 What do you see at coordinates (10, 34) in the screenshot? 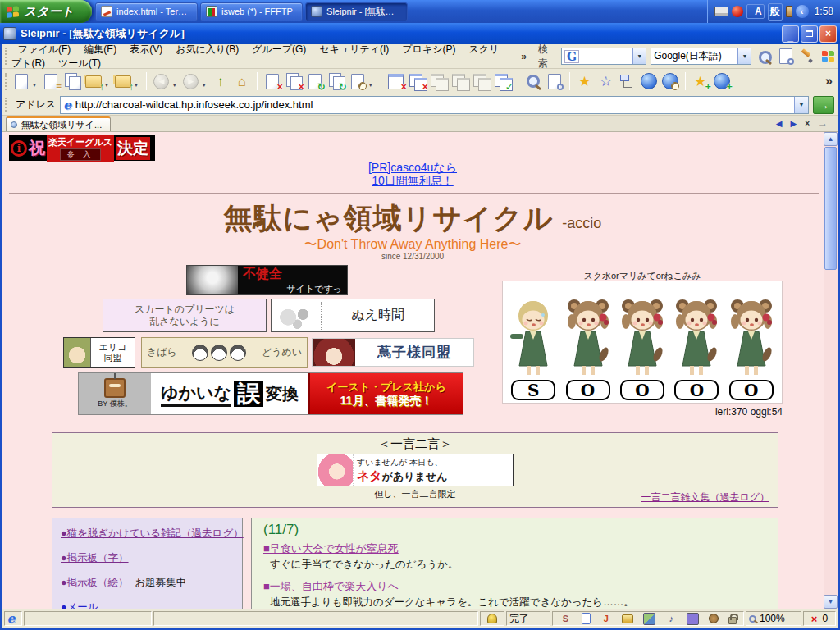
I see `sleipnir-app-icon` at bounding box center [10, 34].